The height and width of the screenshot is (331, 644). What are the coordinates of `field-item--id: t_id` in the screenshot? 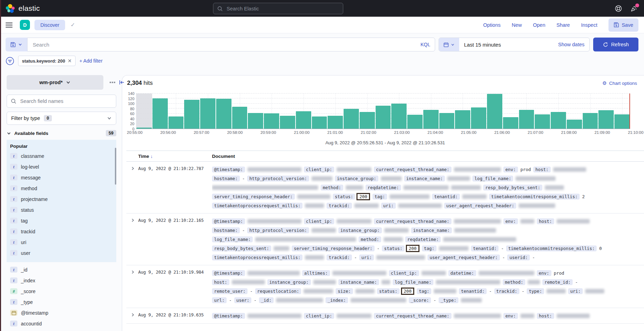 It's located at (63, 270).